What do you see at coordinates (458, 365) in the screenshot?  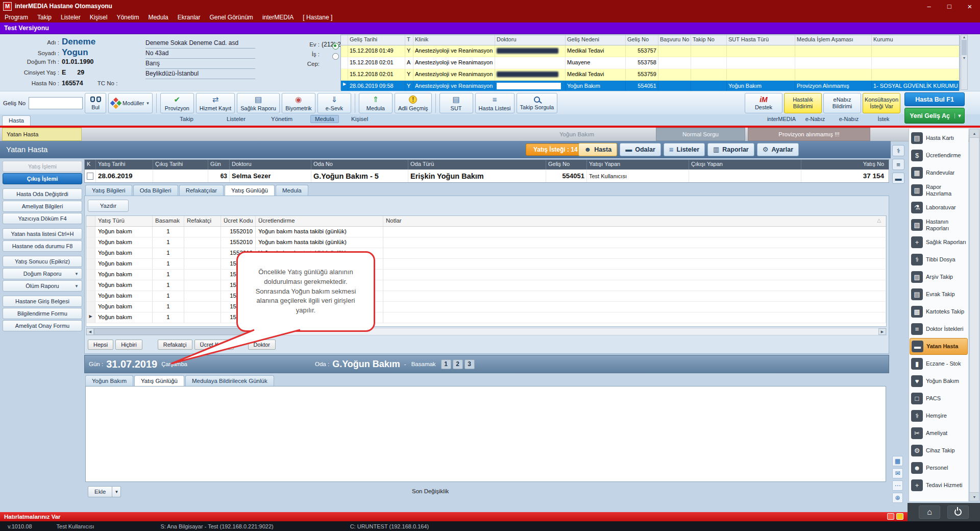 I see `basamak-option-2: 2` at bounding box center [458, 365].